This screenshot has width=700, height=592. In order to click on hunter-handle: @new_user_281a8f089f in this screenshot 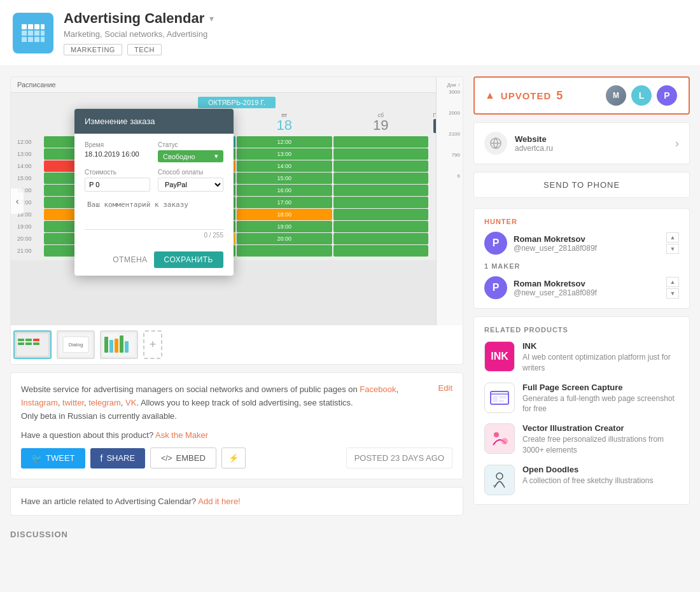, I will do `click(587, 248)`.